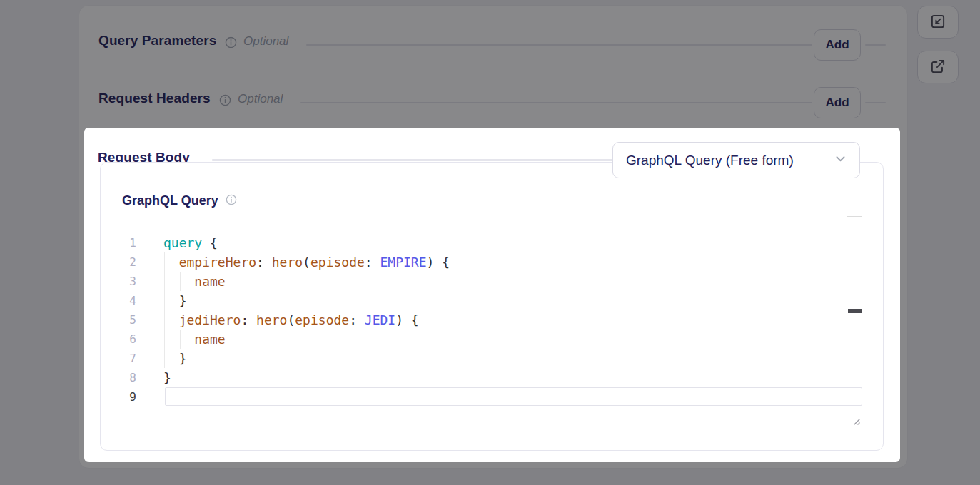  What do you see at coordinates (492, 242) in the screenshot?
I see `code-line: 1 query {` at bounding box center [492, 242].